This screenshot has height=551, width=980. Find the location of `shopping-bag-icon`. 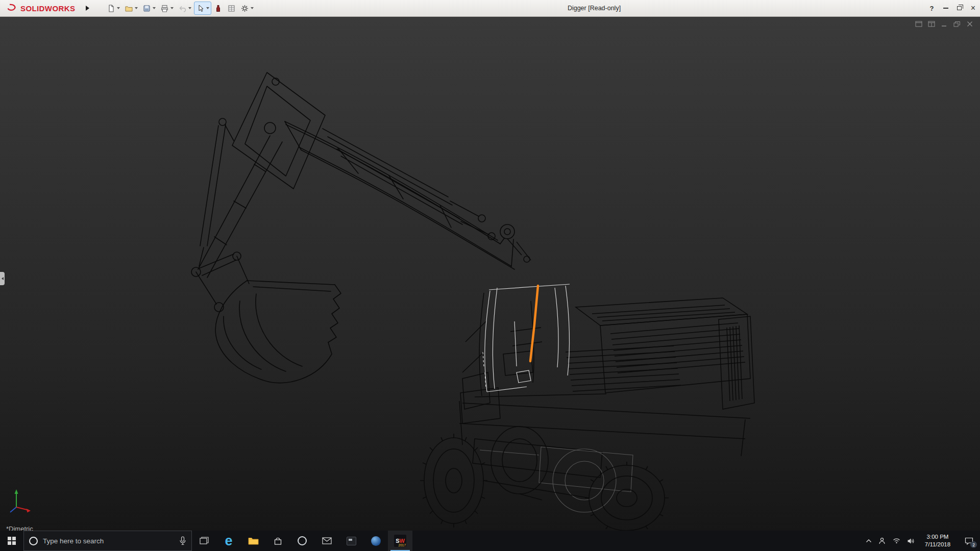

shopping-bag-icon is located at coordinates (278, 541).